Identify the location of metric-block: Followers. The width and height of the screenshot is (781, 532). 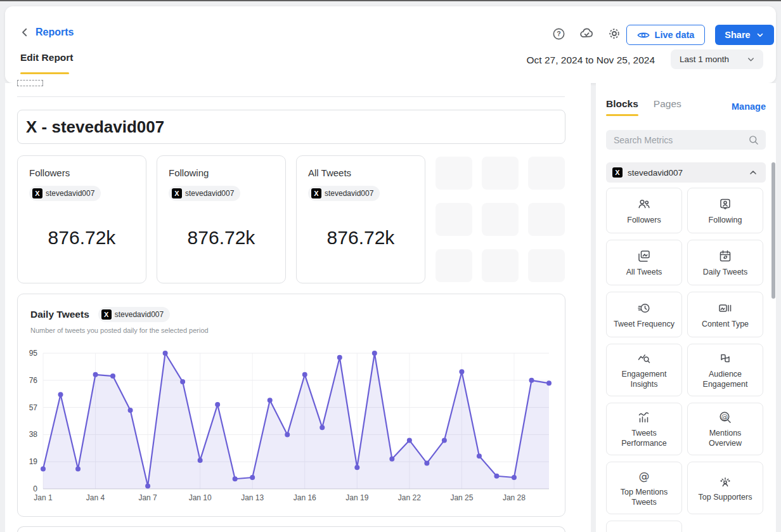
(644, 211).